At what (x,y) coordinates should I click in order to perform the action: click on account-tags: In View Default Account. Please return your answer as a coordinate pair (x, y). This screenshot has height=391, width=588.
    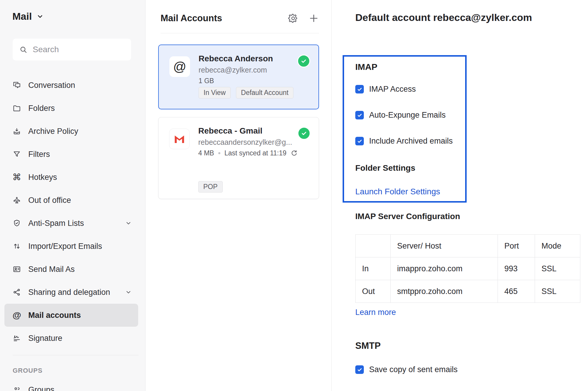
    Looking at the image, I should click on (246, 93).